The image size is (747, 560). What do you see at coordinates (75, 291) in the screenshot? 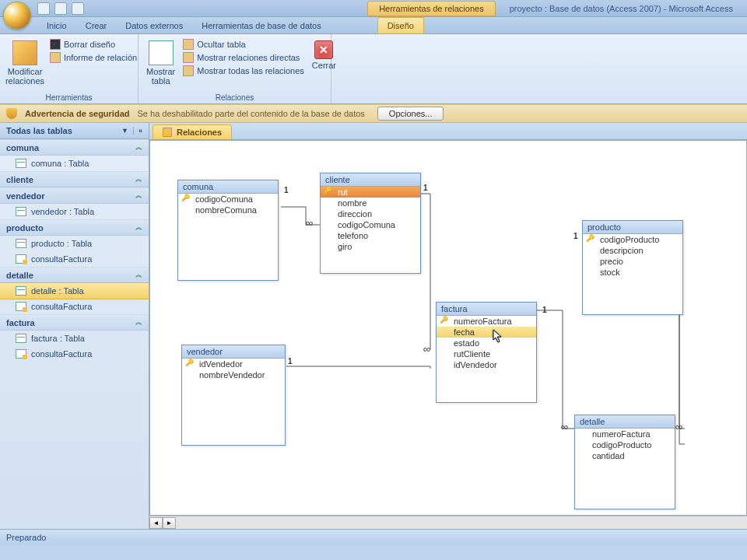
I see `navitem-detalle-tabla: detalle : Tabla` at bounding box center [75, 291].